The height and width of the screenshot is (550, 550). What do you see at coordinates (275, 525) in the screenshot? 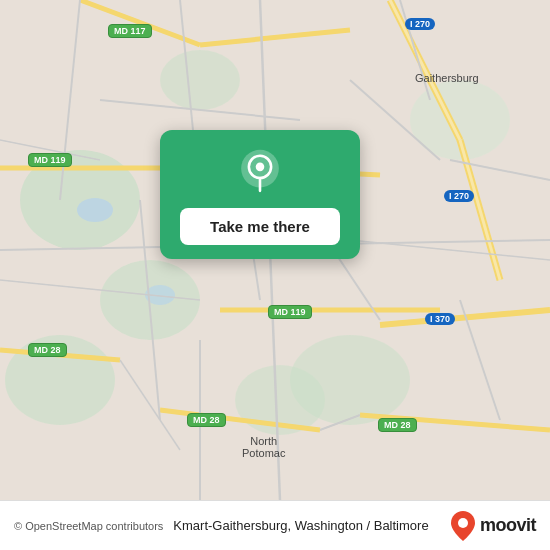
I see `bottom-bar: © OpenStreetMap contributors Kmart-Gaith…` at bounding box center [275, 525].